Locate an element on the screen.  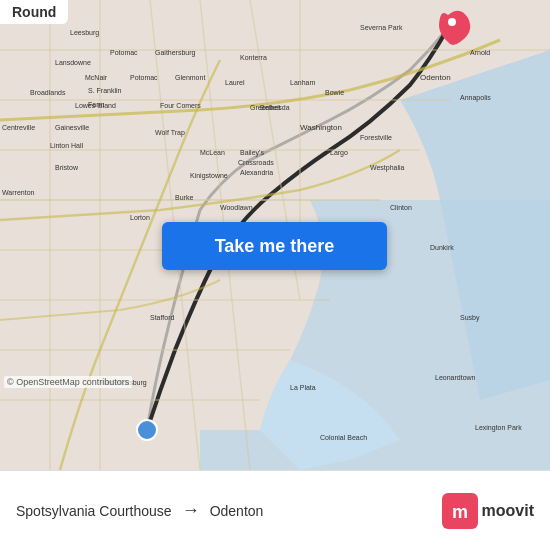
svg-text: Colonial Beach is located at coordinates (344, 438).